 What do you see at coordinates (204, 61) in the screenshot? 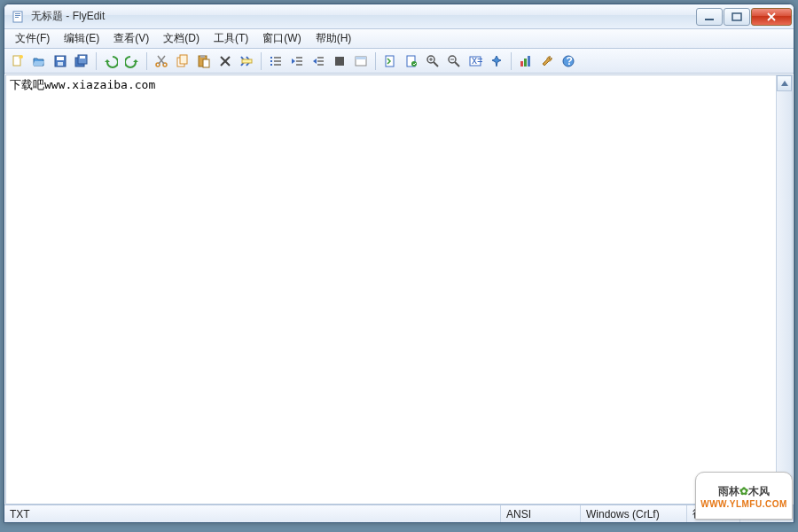
I see `paste-button` at bounding box center [204, 61].